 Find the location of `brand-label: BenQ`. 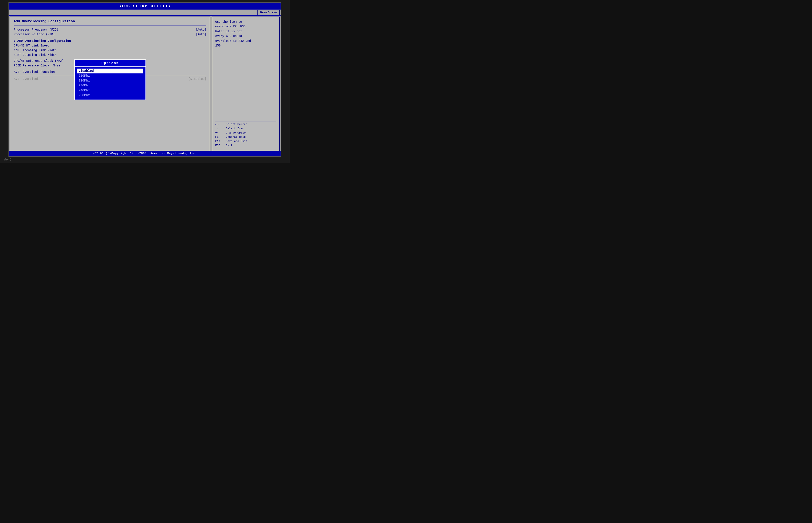

brand-label: BenQ is located at coordinates (8, 160).